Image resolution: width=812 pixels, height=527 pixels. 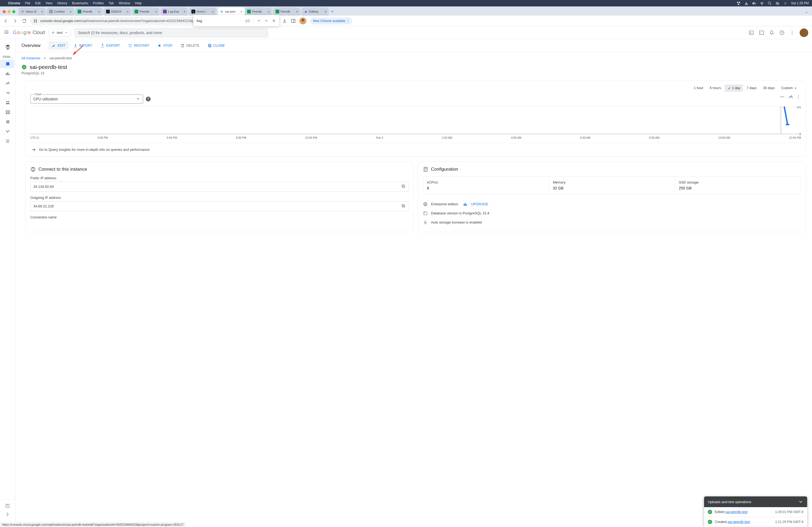 What do you see at coordinates (199, 21) in the screenshot?
I see `find-query: flag` at bounding box center [199, 21].